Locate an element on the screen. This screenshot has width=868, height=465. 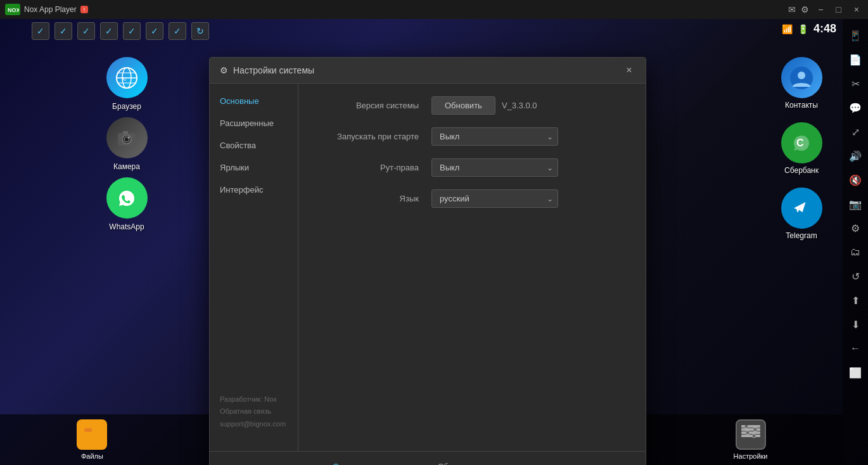
footer-info: Разработчик: Nox Обратная связь support@… is located at coordinates (253, 412).